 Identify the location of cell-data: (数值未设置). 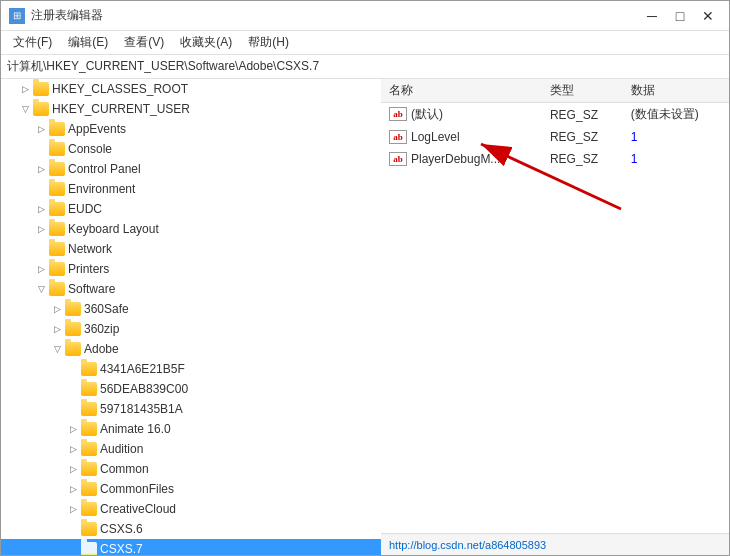
(676, 115).